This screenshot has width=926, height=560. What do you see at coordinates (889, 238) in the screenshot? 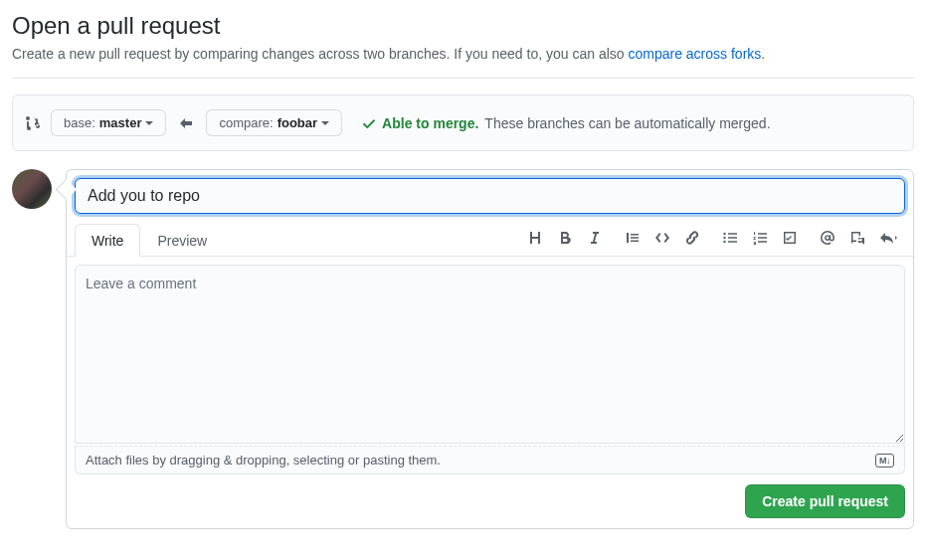
I see `reply-icon` at bounding box center [889, 238].